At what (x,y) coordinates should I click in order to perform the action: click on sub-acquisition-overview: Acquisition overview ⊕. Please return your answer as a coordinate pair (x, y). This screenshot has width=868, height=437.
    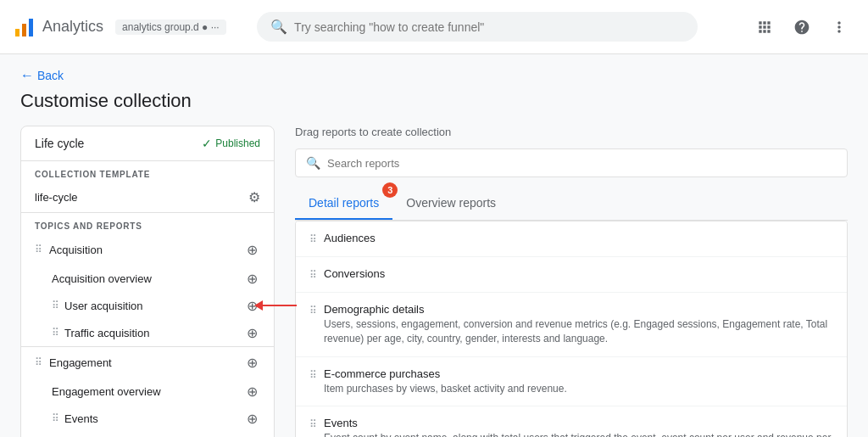
    Looking at the image, I should click on (147, 278).